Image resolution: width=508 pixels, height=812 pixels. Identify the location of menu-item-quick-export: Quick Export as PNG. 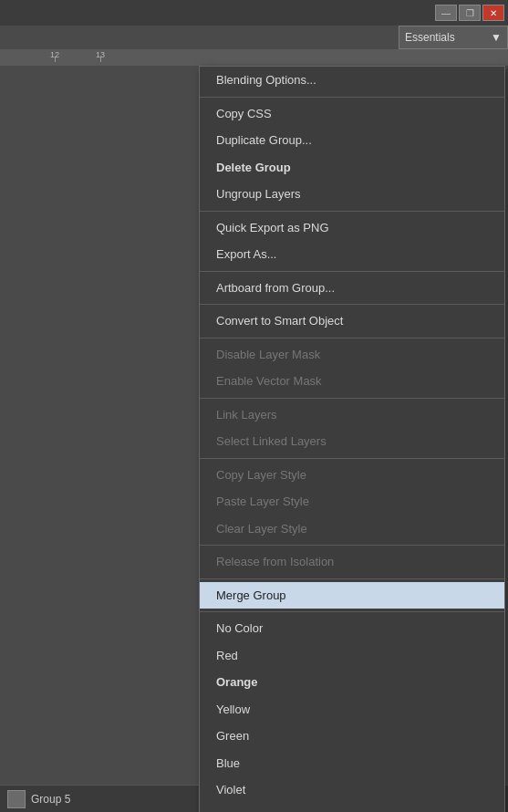
(352, 228).